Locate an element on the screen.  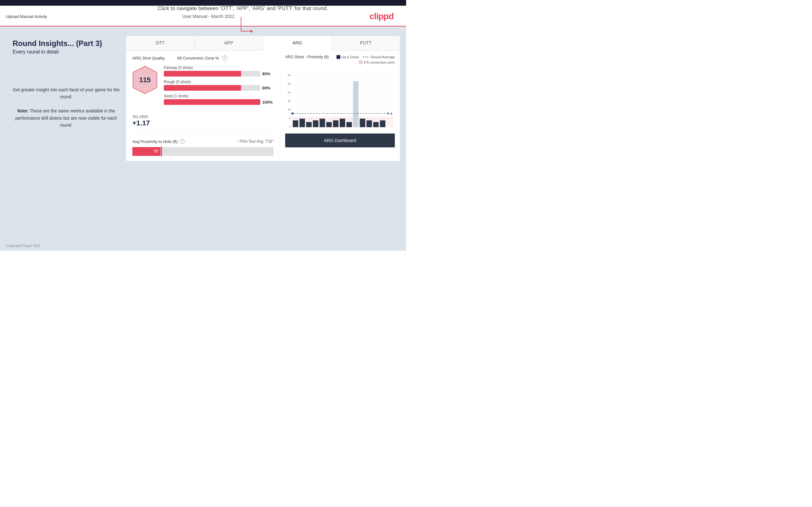
bar-pct-sand: 100% is located at coordinates (268, 102).